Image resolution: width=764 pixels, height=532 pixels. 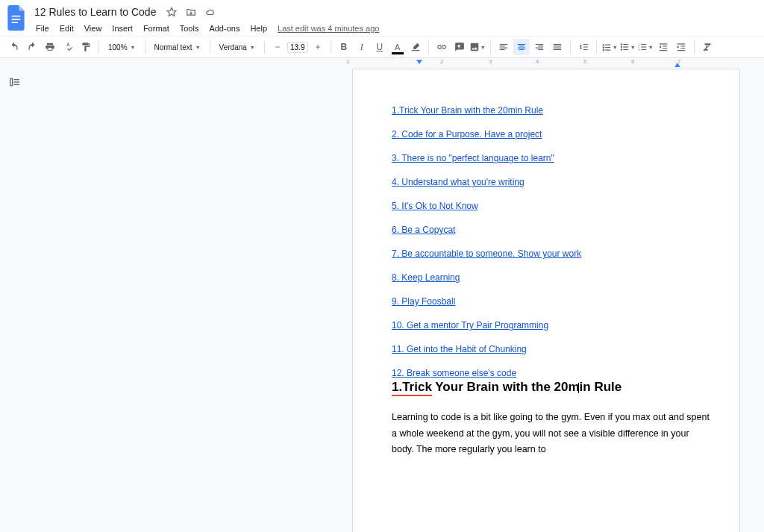 What do you see at coordinates (416, 47) in the screenshot?
I see `highlight-color-button` at bounding box center [416, 47].